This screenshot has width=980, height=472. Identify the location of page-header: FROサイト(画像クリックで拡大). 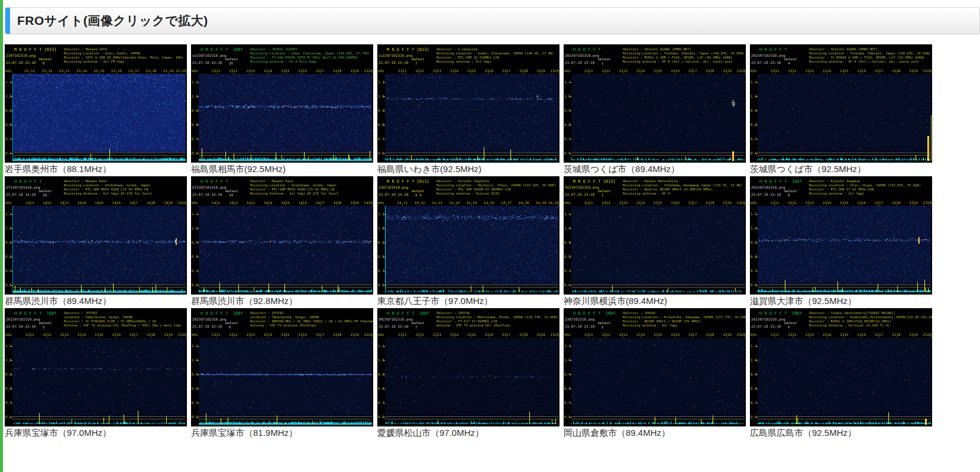
(492, 21).